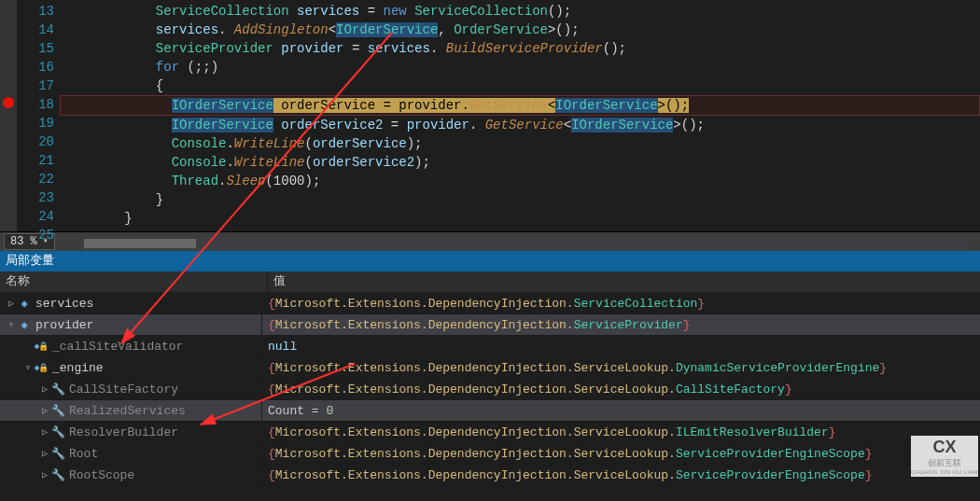 Image resolution: width=980 pixels, height=501 pixels. Describe the element at coordinates (490, 282) in the screenshot. I see `locals-grid-header: 名称 值` at that location.